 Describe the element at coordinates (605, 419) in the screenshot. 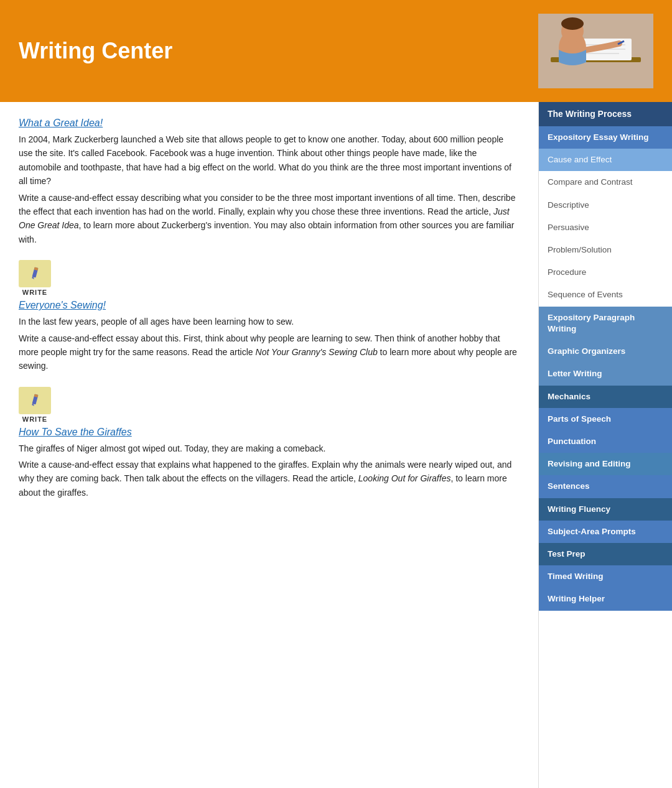

I see `sidebar-item-13: Parts of Speech` at that location.